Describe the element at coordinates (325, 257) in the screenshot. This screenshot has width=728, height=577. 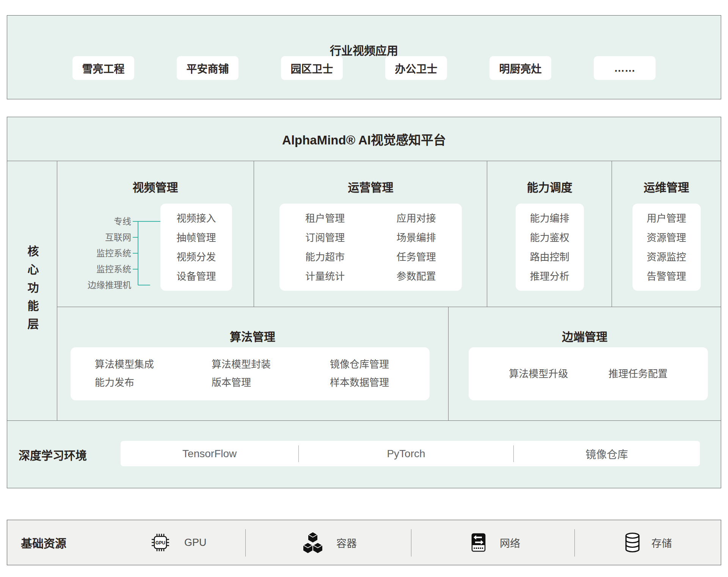
I see `card-item: 能力超市` at that location.